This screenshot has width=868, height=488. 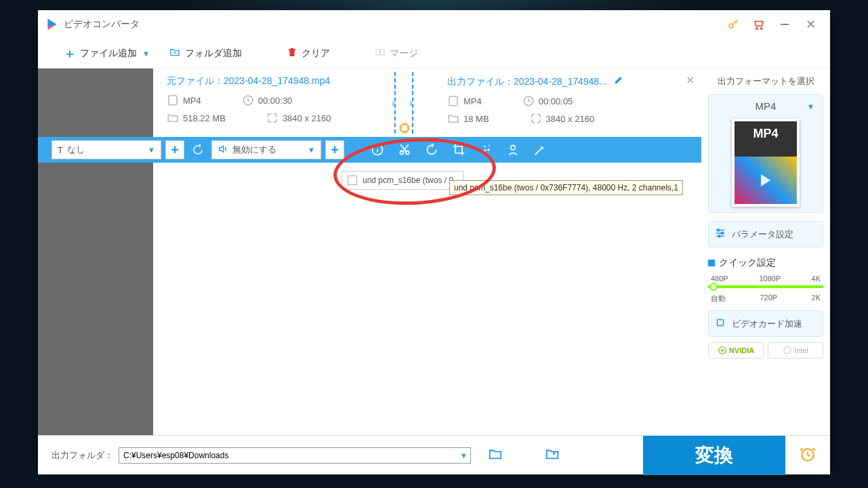 What do you see at coordinates (292, 53) in the screenshot?
I see `trash-icon` at bounding box center [292, 53].